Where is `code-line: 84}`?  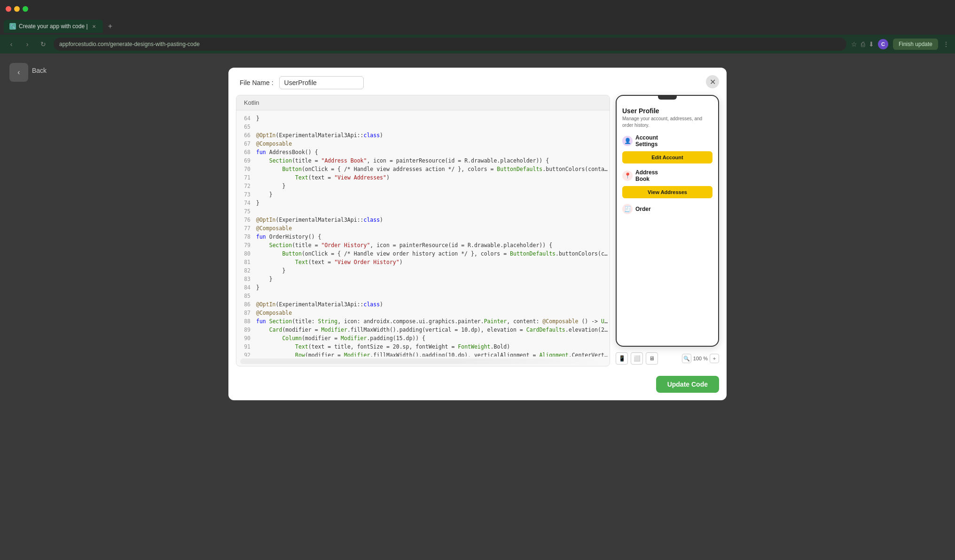
code-line: 84} is located at coordinates (423, 288).